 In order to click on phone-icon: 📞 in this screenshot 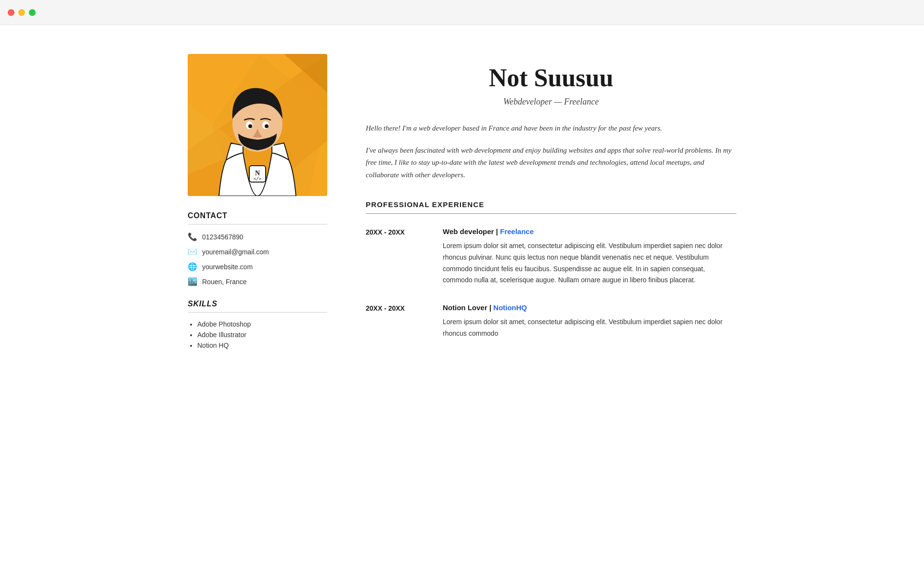, I will do `click(192, 237)`.